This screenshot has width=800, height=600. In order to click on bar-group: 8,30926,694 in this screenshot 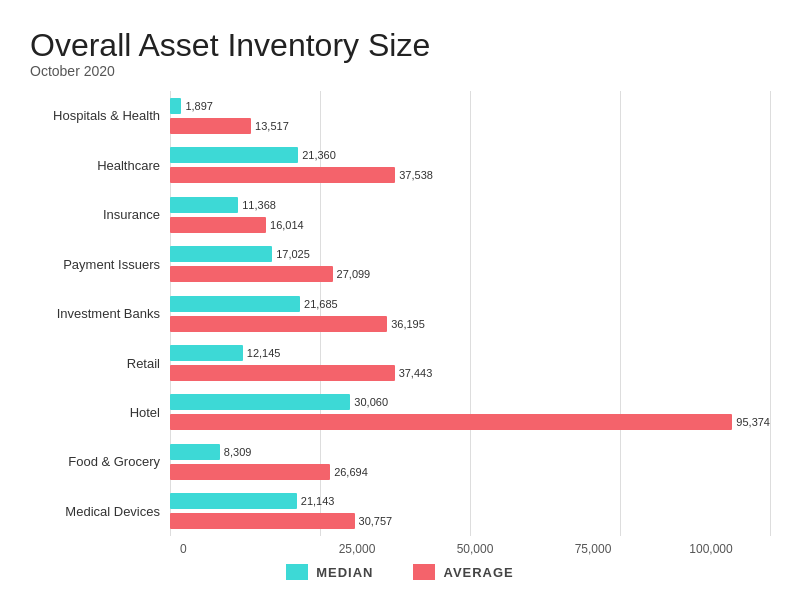, I will do `click(470, 462)`.